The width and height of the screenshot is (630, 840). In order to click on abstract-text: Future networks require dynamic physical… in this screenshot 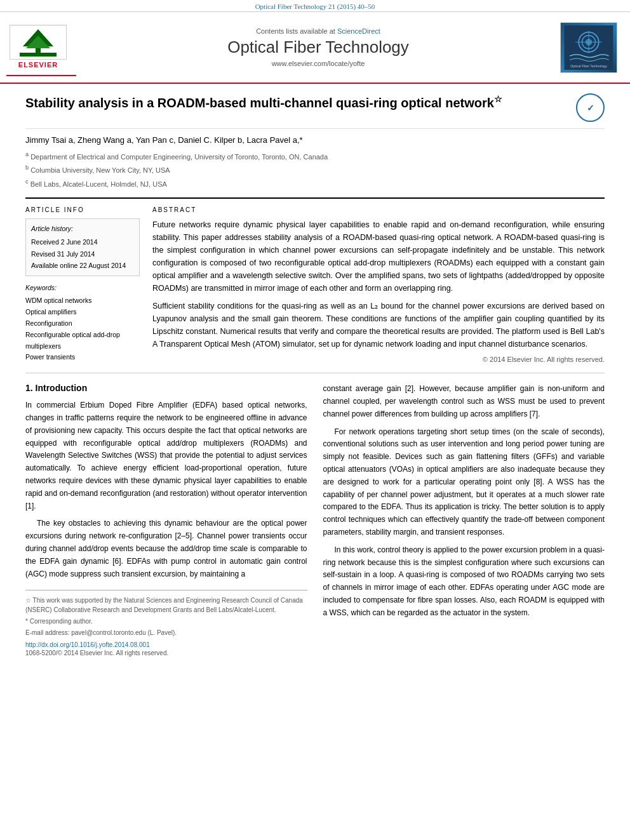, I will do `click(379, 284)`.